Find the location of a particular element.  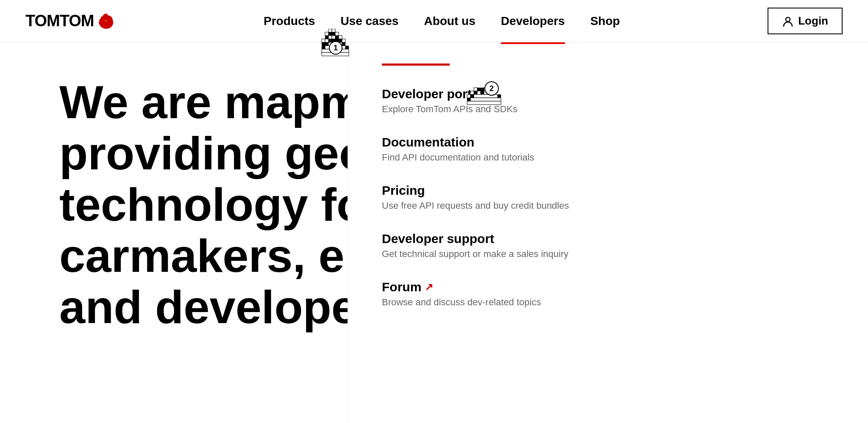

logo-text: TOMTOM is located at coordinates (59, 21).